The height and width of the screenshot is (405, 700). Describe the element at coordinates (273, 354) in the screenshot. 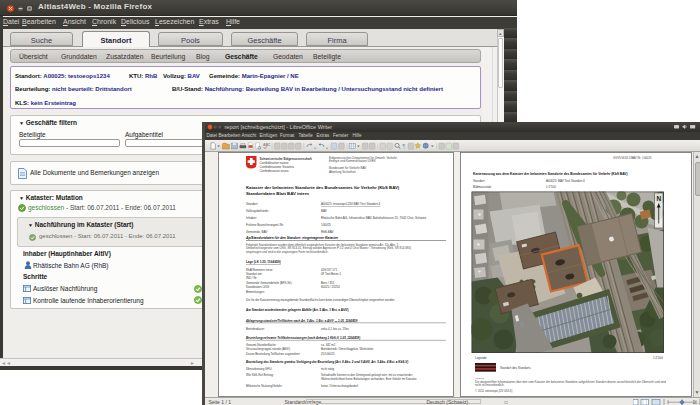

I see `svg-text:Davon Beurteilung Teilflächen: Davon Beurteilung Teilflächen zugeordnet…` at that location.